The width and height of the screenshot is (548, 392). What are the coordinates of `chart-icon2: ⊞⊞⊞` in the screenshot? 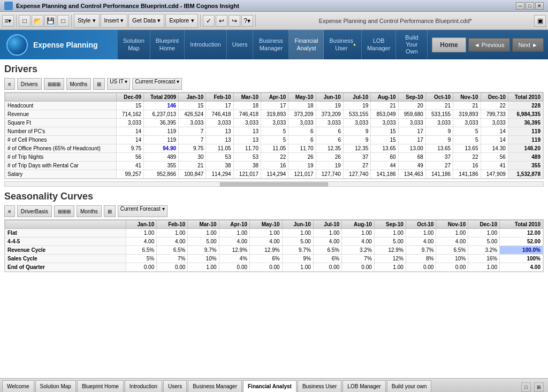 It's located at (64, 211).